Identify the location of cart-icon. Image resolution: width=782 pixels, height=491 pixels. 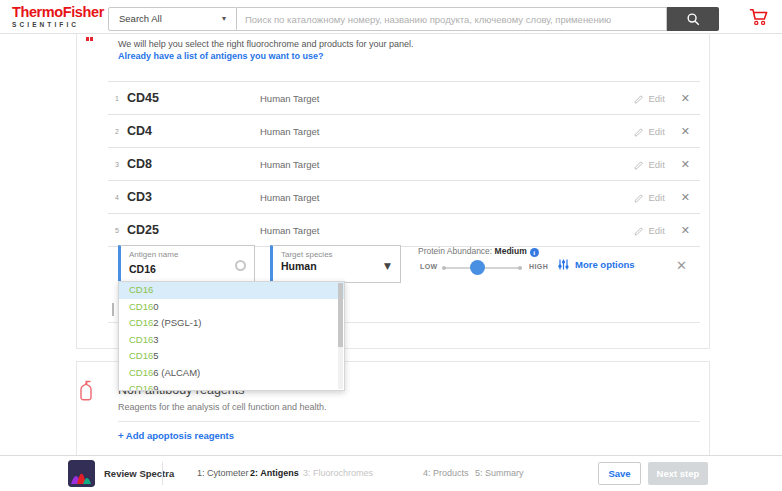
(759, 17).